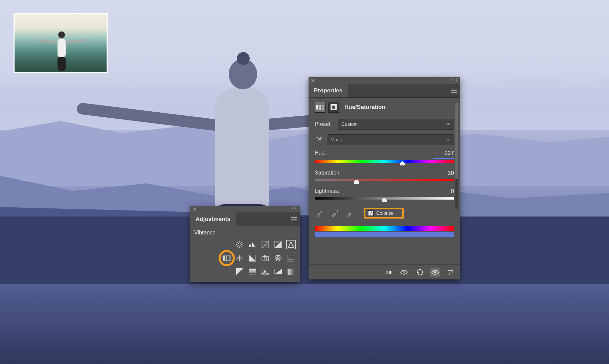 The height and width of the screenshot is (364, 609). What do you see at coordinates (451, 173) in the screenshot?
I see `saturation-value: 30` at bounding box center [451, 173].